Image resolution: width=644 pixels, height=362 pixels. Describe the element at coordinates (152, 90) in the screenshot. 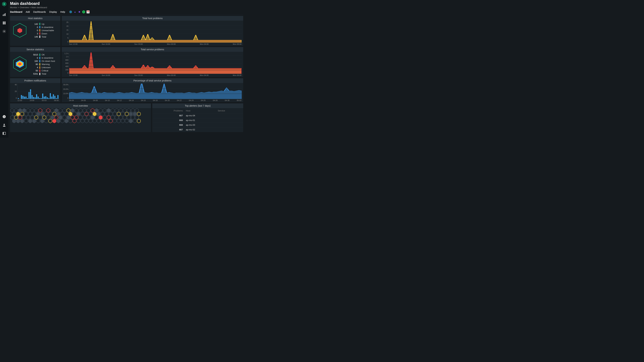

I see `pct-service-problems-panel: Percentage of total service problems 30.…` at that location.